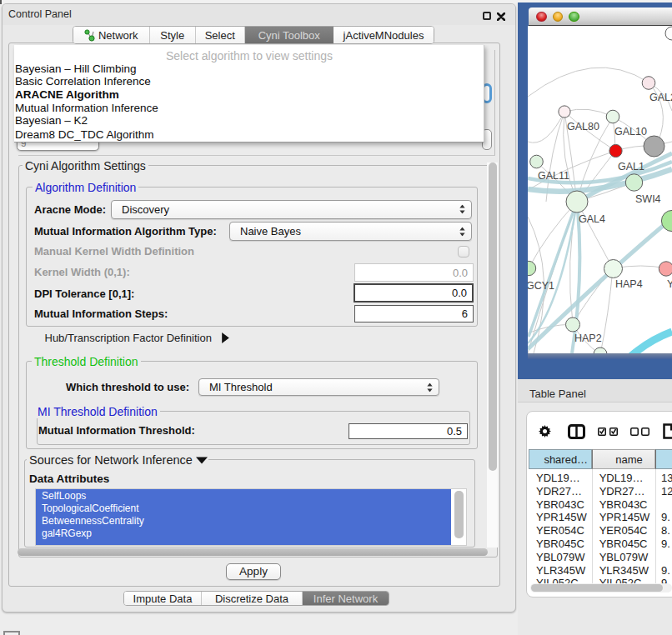 The height and width of the screenshot is (635, 672). I want to click on svg-text: Y, so click(669, 284).